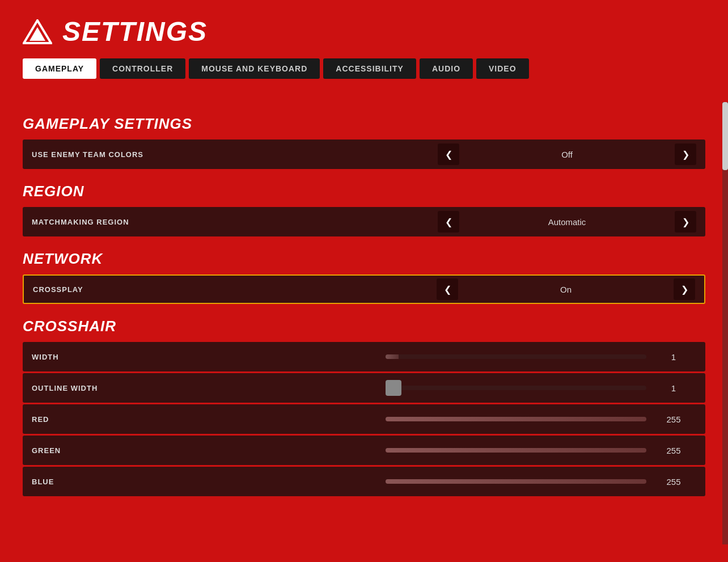  What do you see at coordinates (364, 327) in the screenshot?
I see `section-crosshair: CROSSHAIR` at bounding box center [364, 327].